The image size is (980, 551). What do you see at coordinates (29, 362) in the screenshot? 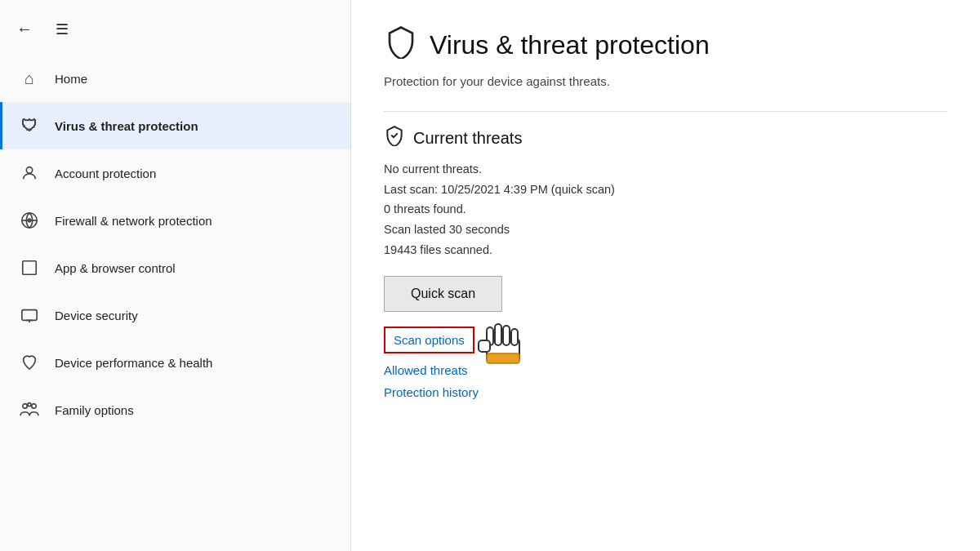
I see `device-health-icon` at bounding box center [29, 362].